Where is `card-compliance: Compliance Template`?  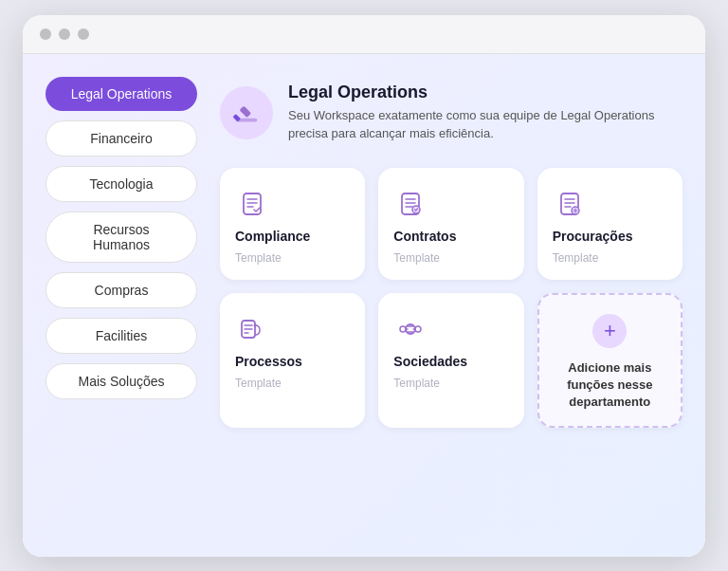 card-compliance: Compliance Template is located at coordinates (292, 224).